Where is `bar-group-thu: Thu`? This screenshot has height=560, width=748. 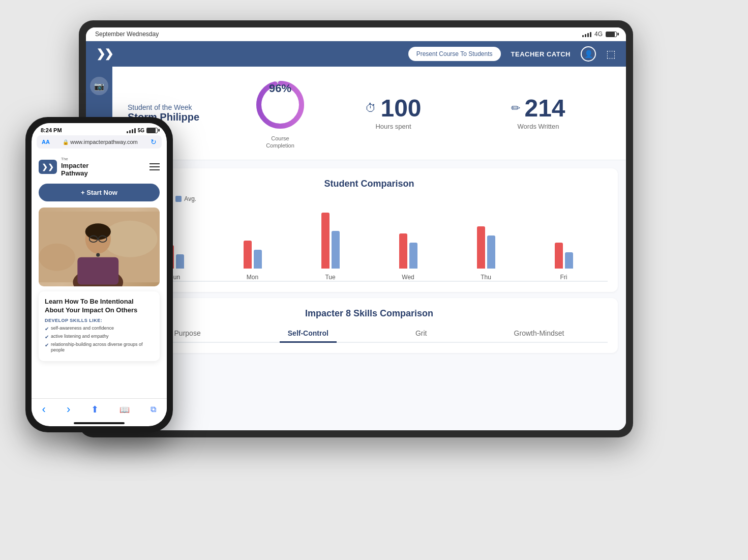 bar-group-thu: Thu is located at coordinates (486, 244).